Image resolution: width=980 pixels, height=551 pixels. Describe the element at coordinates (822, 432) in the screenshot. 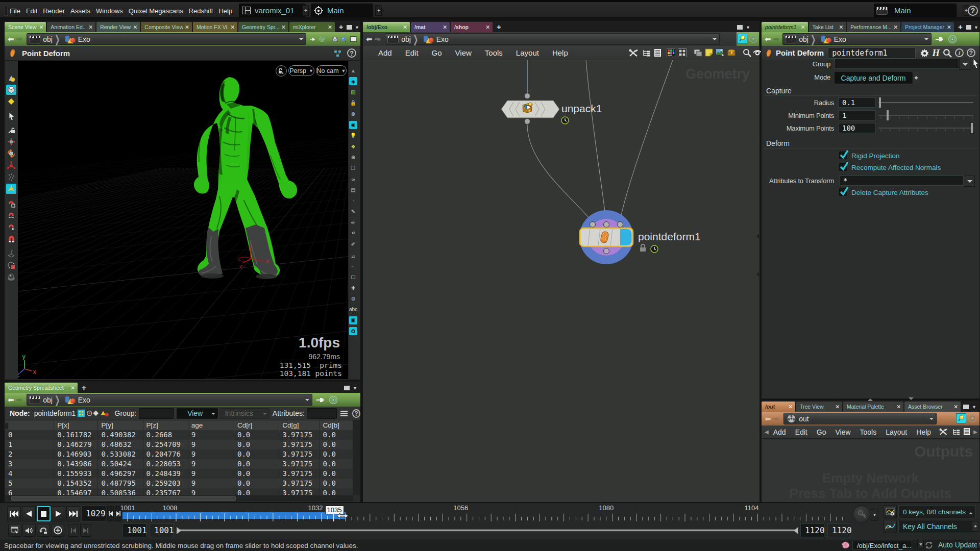

I see `out-menu-go: Go` at that location.